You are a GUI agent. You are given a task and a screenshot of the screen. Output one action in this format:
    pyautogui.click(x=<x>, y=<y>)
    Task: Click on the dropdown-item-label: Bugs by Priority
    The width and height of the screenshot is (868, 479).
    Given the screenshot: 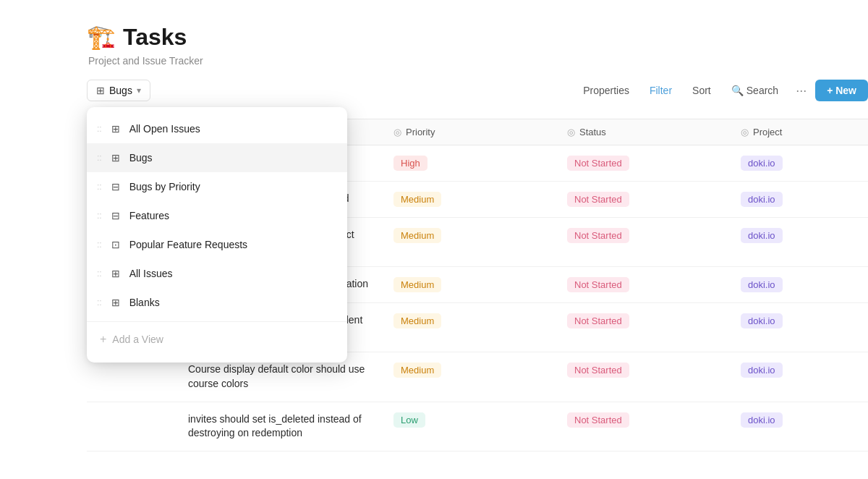 What is the action you would take?
    pyautogui.click(x=221, y=187)
    